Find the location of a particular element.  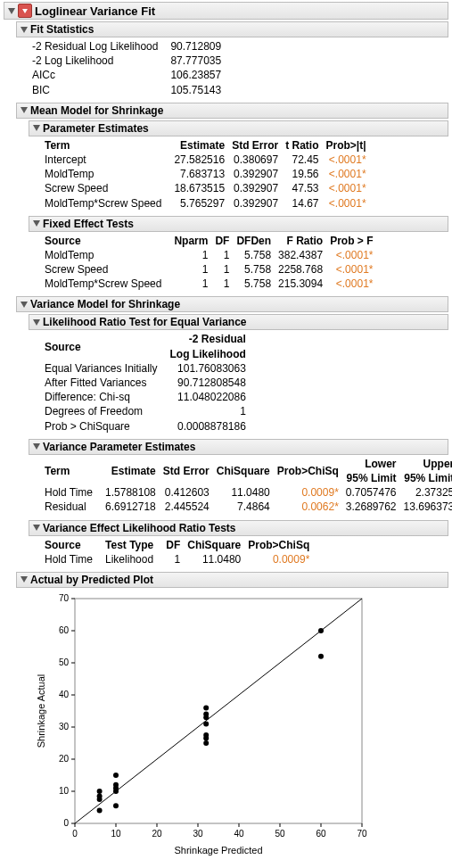

section-title: Variance Effect Likelihood Ratio Tests is located at coordinates (139, 528).